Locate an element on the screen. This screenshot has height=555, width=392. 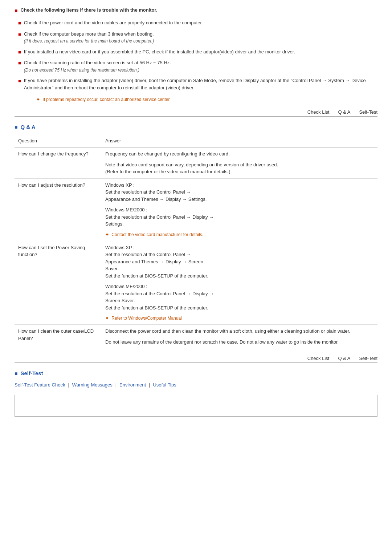
check-list: ■ Check if the power cord and the video … is located at coordinates (198, 55).